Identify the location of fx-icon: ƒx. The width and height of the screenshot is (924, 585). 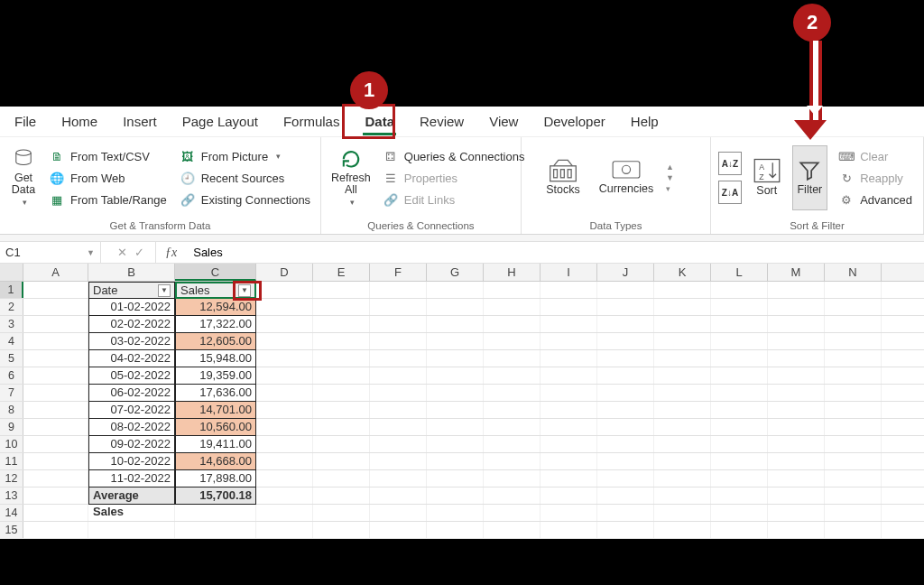
(171, 253).